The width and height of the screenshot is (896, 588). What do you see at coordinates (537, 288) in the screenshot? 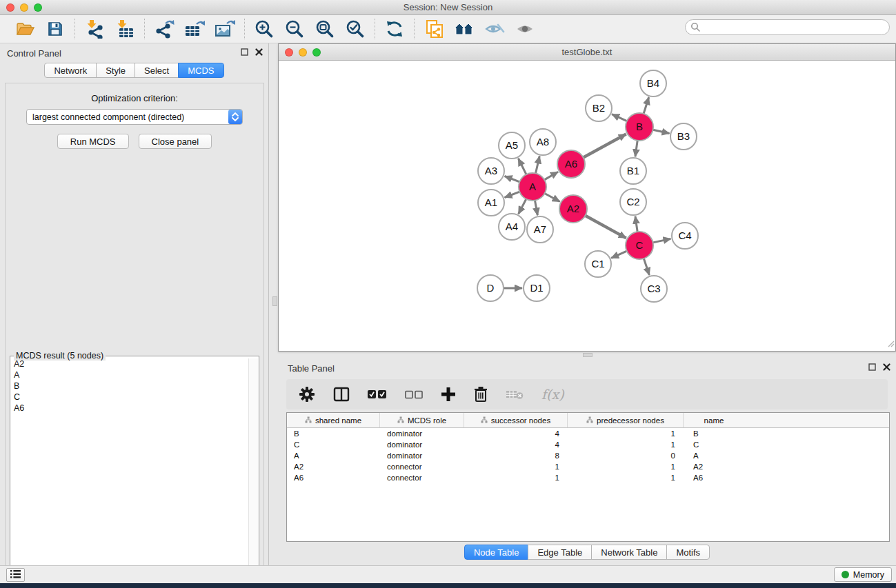
I see `node-D1: D1` at bounding box center [537, 288].